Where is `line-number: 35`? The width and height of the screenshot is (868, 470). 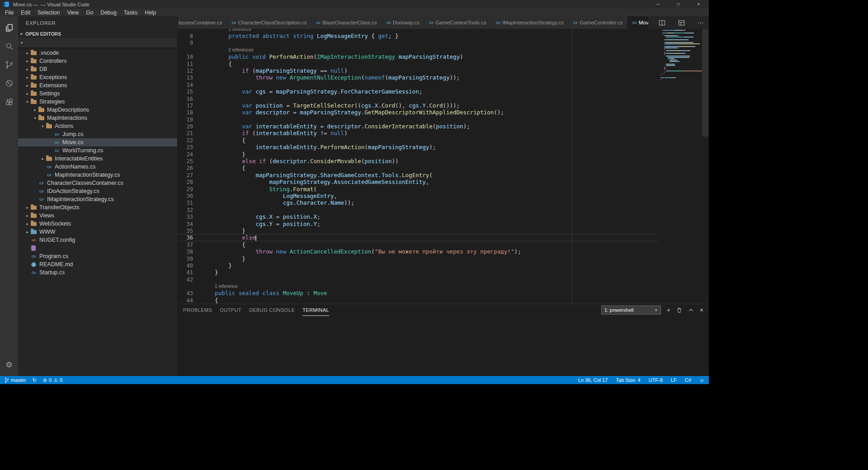 line-number: 35 is located at coordinates (185, 231).